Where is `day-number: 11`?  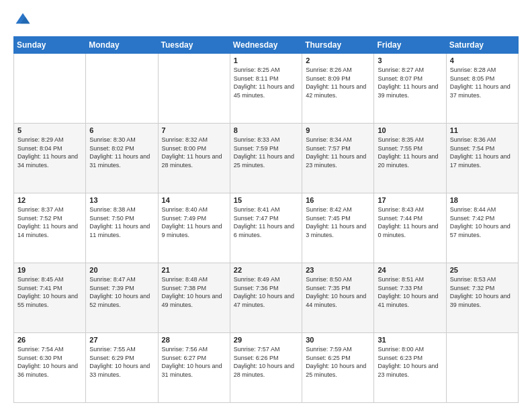
day-number: 11 is located at coordinates (482, 130).